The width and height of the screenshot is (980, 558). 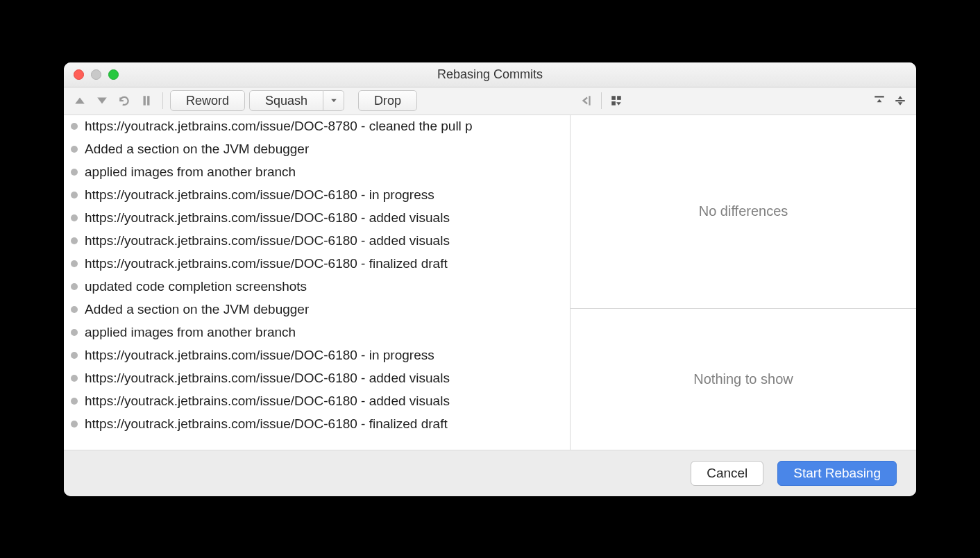 I want to click on expand-all-icon, so click(x=879, y=101).